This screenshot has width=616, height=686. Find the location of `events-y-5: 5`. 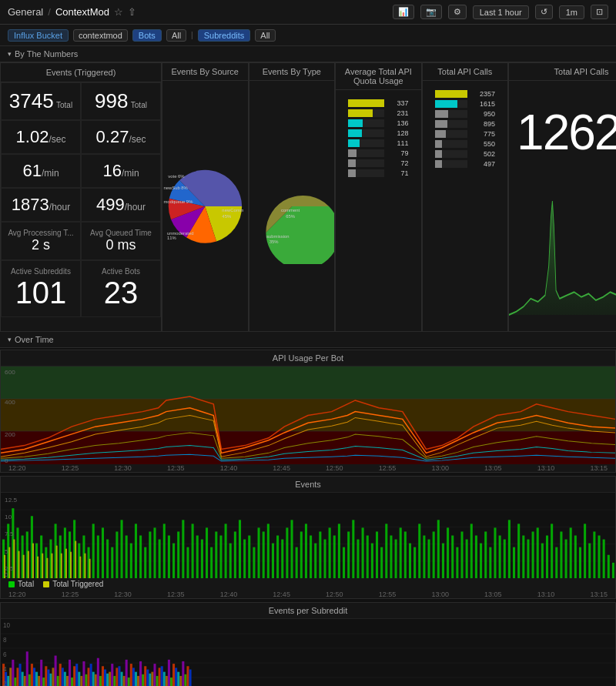

events-y-5: 5 is located at coordinates (6, 551).